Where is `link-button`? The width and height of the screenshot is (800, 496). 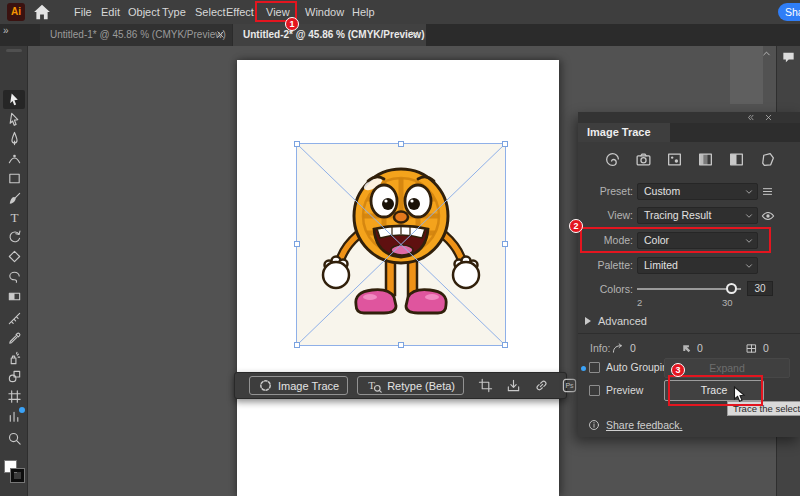 link-button is located at coordinates (542, 386).